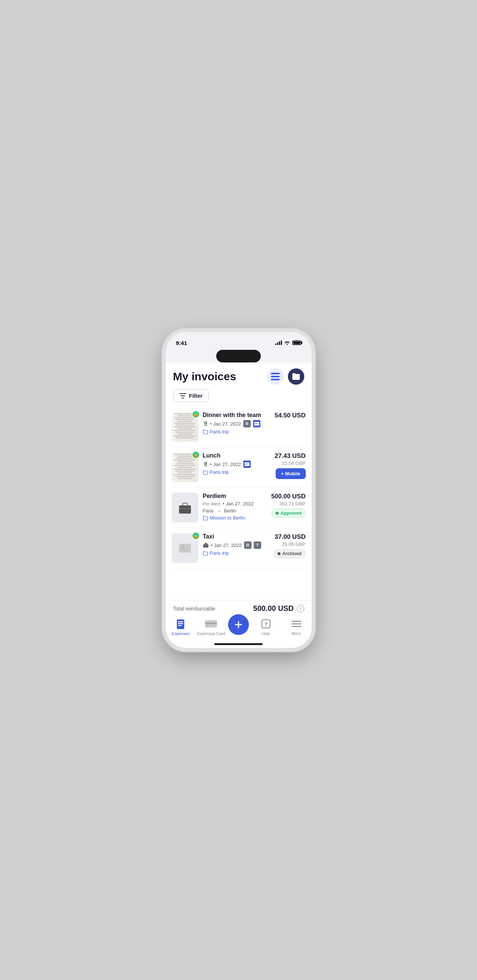  What do you see at coordinates (191, 396) in the screenshot?
I see `filter-button: Filter` at bounding box center [191, 396].